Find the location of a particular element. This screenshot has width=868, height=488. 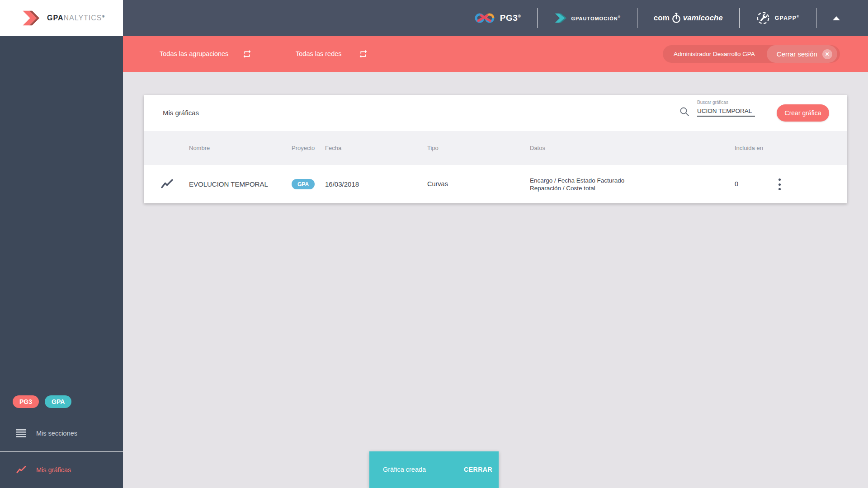

sidebar-item-mis-graficas: Mis gráficas is located at coordinates (61, 470).